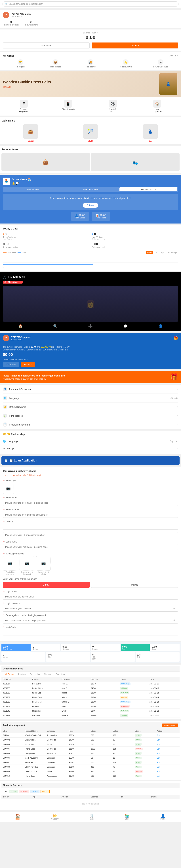 The height and width of the screenshot is (868, 181). Describe the element at coordinates (90, 693) in the screenshot. I see `table-row: #001236 Sports Bag Bob M. $32.50 Deliver…` at that location.